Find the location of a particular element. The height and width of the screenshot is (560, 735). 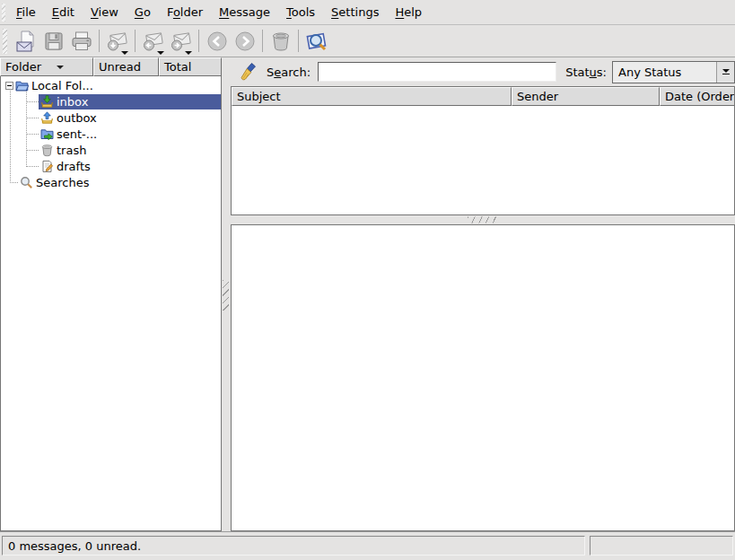

menu-bar: File Edit View Go Folder Message Tools S… is located at coordinates (368, 13).